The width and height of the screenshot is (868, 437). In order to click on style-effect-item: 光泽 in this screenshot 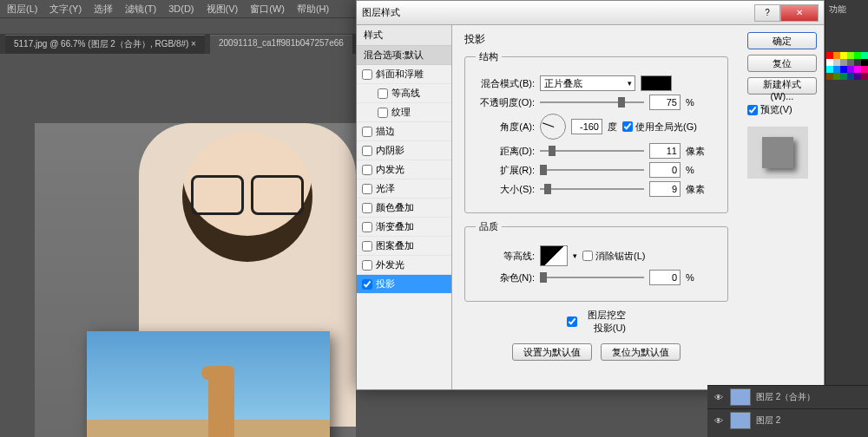, I will do `click(404, 189)`.